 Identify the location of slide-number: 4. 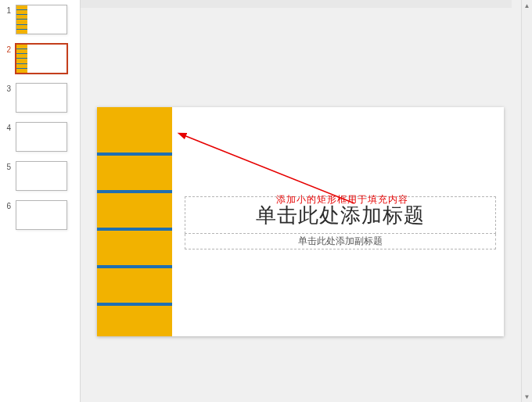
(5, 127).